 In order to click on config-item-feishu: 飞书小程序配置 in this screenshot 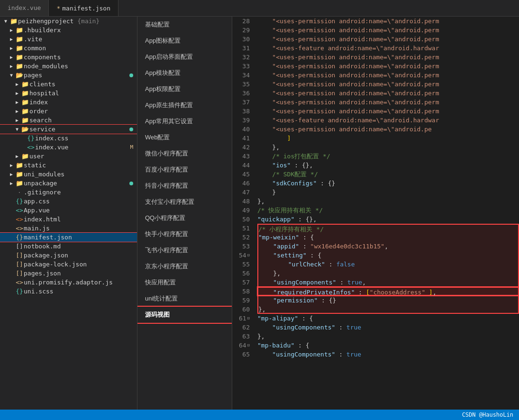, I will do `click(185, 250)`.